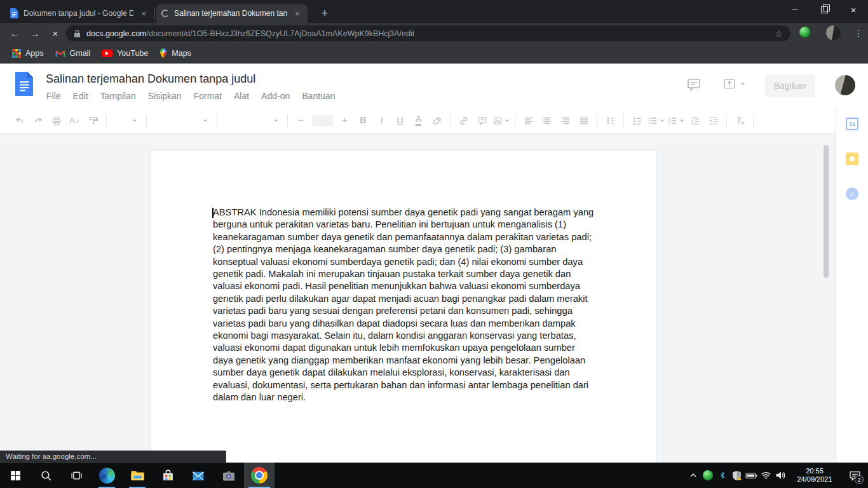  Describe the element at coordinates (182, 121) in the screenshot. I see `styles-dropdown` at that location.